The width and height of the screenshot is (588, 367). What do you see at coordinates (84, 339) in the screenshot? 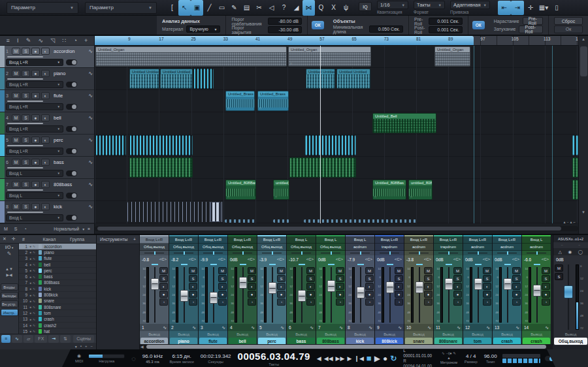
I see `scenes-button: Сцены` at bounding box center [84, 339].